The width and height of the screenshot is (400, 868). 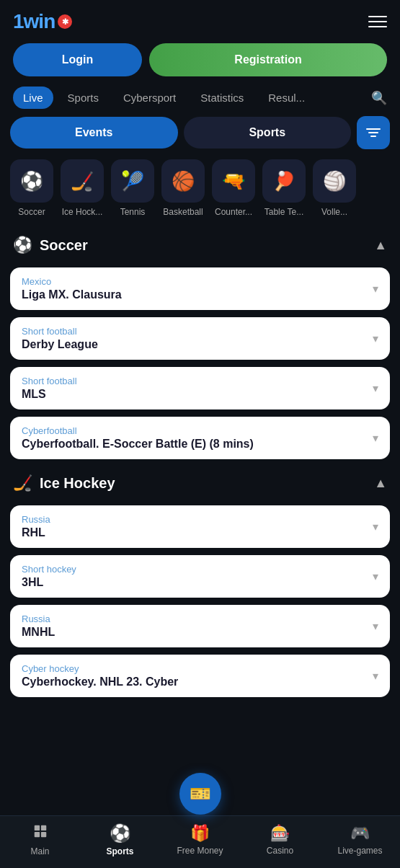 What do you see at coordinates (360, 840) in the screenshot?
I see `bottom-nav-live-games: 🎮 Live-games` at bounding box center [360, 840].